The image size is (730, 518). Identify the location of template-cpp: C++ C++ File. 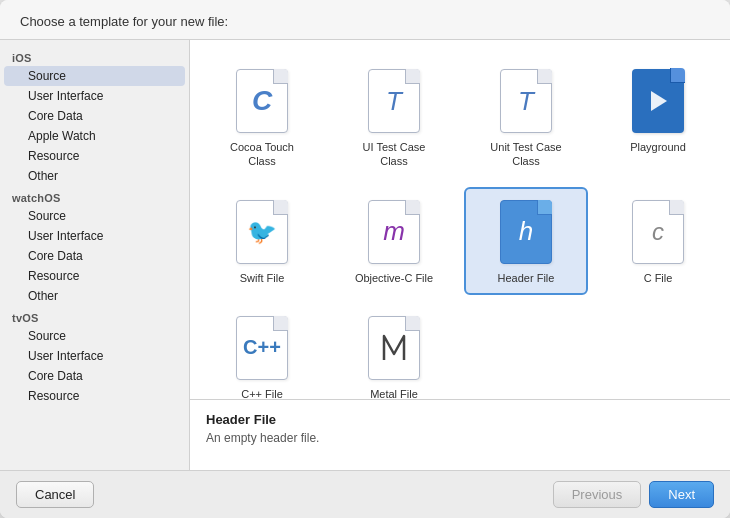
(262, 352).